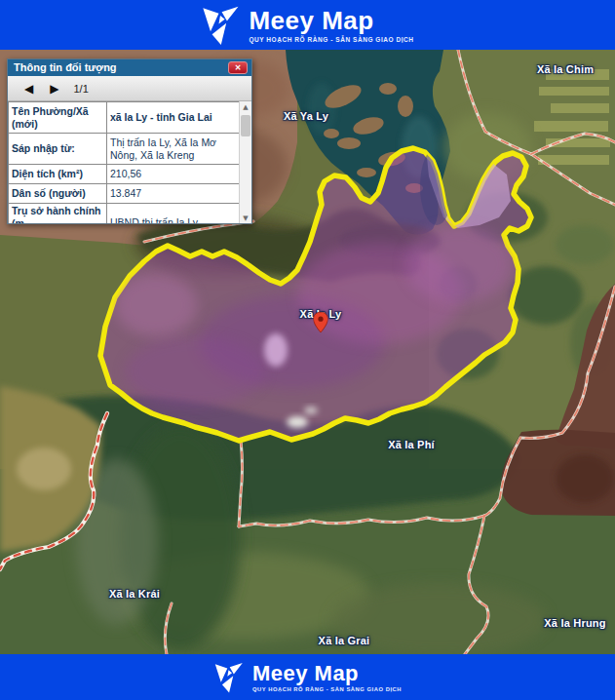  Describe the element at coordinates (29, 89) in the screenshot. I see `prev-page-icon: ◀` at that location.